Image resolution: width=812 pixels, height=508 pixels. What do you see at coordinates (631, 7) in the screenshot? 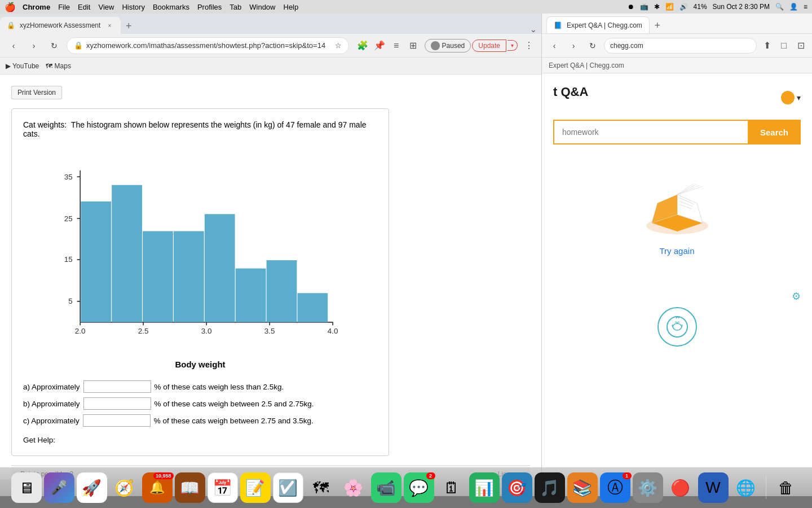
I see `screen-record-icon: ⏺` at bounding box center [631, 7].